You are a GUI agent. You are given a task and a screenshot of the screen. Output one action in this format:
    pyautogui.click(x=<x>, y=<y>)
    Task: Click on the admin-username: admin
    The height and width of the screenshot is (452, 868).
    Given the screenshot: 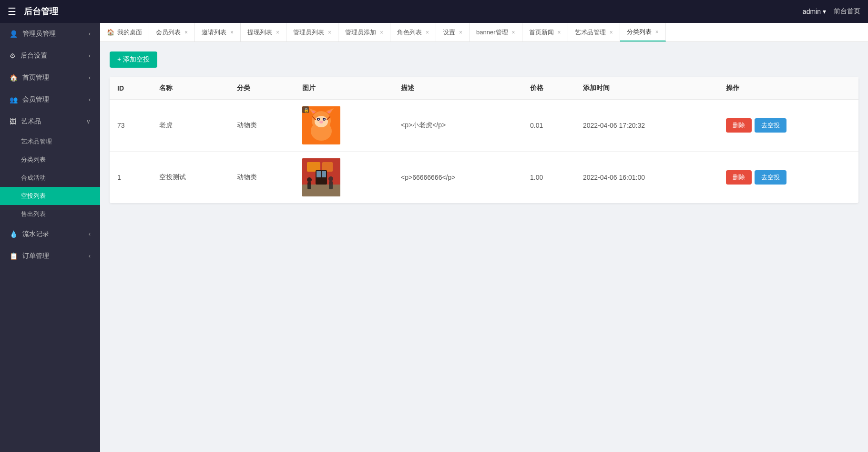 What is the action you would take?
    pyautogui.click(x=812, y=11)
    